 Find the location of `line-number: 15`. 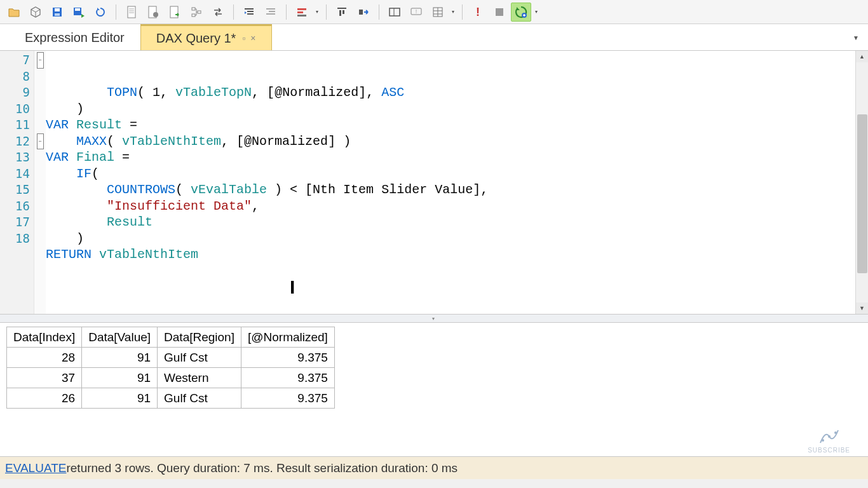

line-number: 15 is located at coordinates (17, 190).